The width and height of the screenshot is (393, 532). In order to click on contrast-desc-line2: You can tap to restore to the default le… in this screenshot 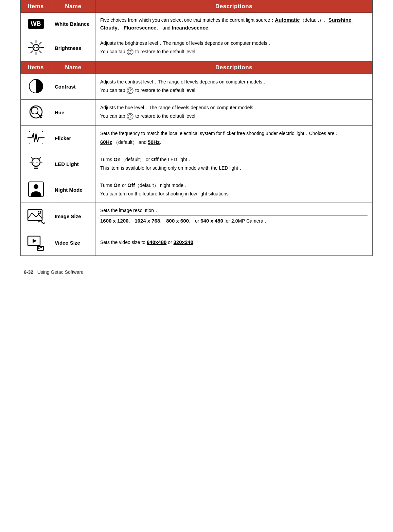, I will do `click(234, 91)`.